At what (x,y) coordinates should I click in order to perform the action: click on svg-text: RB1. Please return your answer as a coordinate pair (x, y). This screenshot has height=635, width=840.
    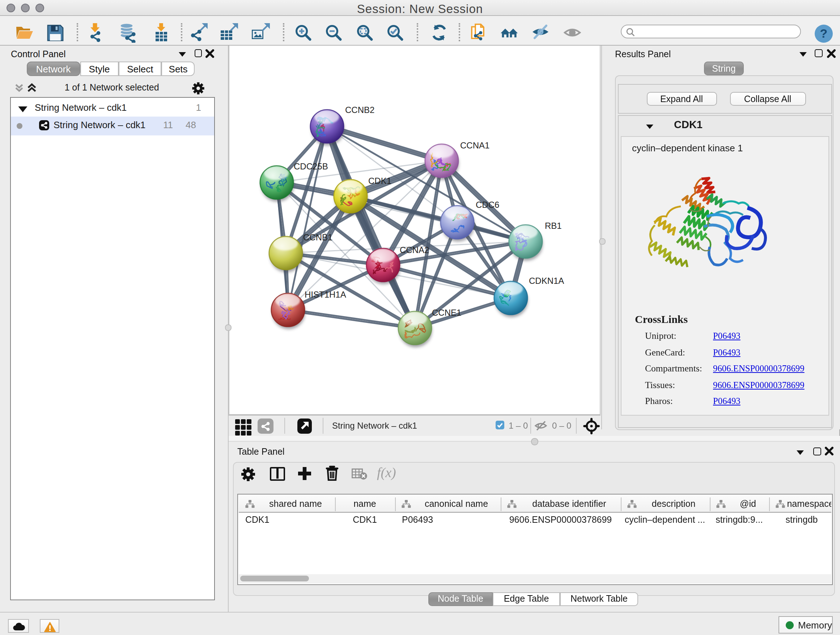
    Looking at the image, I should click on (553, 226).